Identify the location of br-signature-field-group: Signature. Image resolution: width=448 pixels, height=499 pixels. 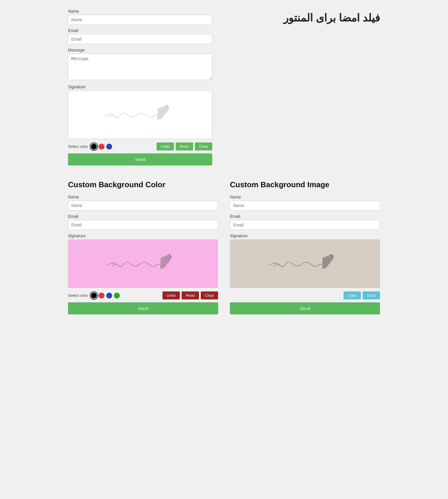
(305, 261).